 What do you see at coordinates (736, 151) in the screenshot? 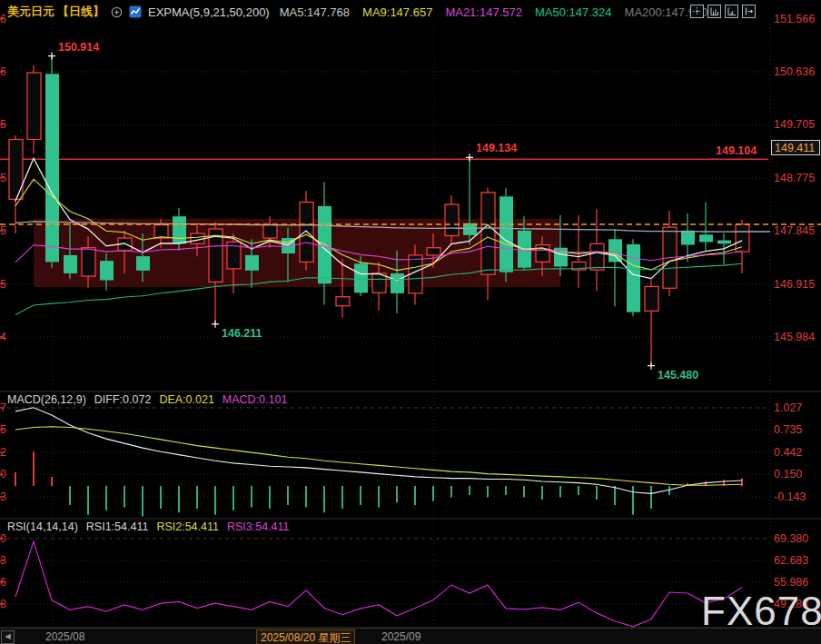
I see `hline-price-label: 149.104` at bounding box center [736, 151].